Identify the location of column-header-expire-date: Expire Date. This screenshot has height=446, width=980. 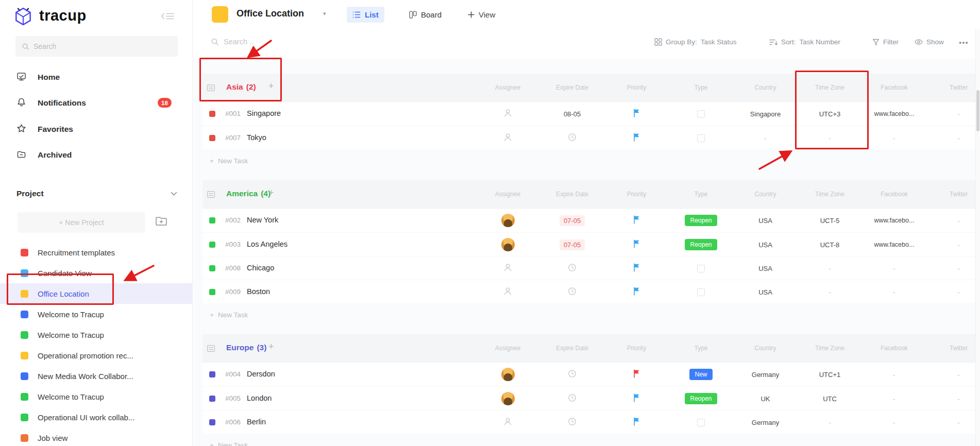
(572, 194).